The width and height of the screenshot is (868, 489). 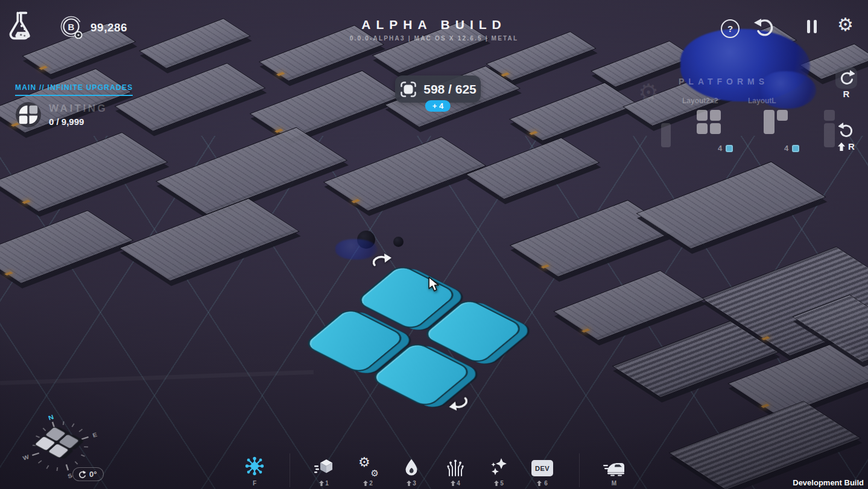 What do you see at coordinates (455, 467) in the screenshot?
I see `wires-icon` at bounding box center [455, 467].